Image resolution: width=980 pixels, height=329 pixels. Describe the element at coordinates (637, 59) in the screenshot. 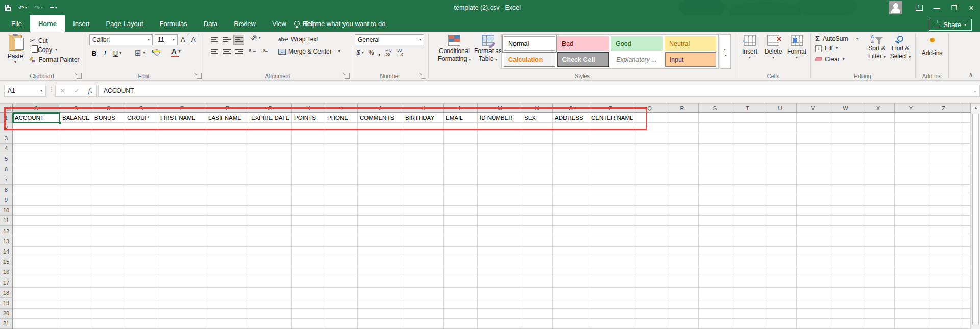

I see `cell-style-explanatory-: Explanatory ...` at that location.